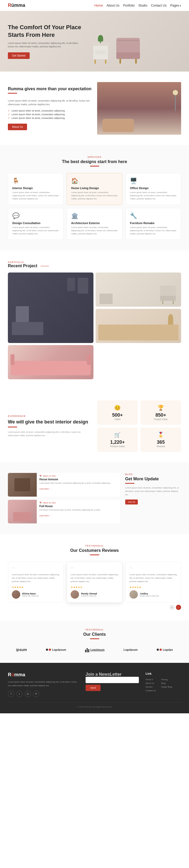 The width and height of the screenshot is (189, 868). I want to click on home-icon: 🏠, so click(95, 181).